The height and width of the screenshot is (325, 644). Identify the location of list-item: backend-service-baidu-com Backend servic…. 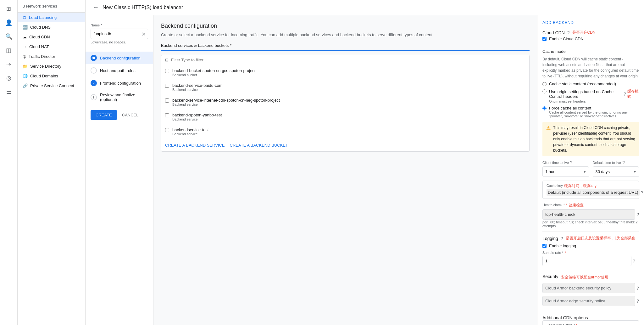
(345, 87).